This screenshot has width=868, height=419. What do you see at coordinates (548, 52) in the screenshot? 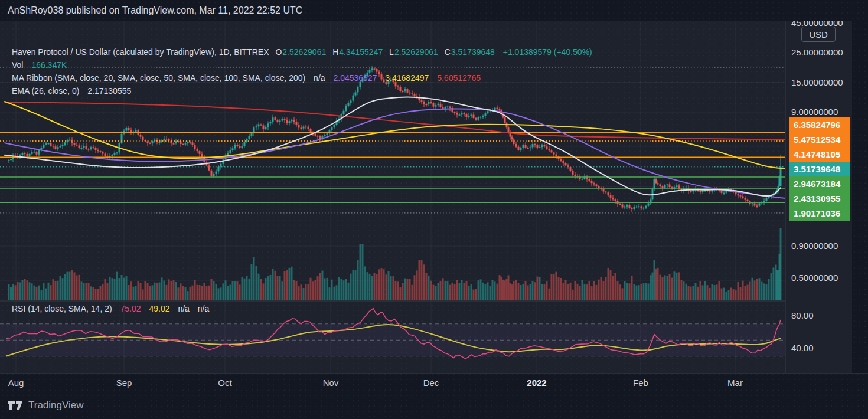
I see `change-readout: +1.01389579 (+40.50%)` at bounding box center [548, 52].